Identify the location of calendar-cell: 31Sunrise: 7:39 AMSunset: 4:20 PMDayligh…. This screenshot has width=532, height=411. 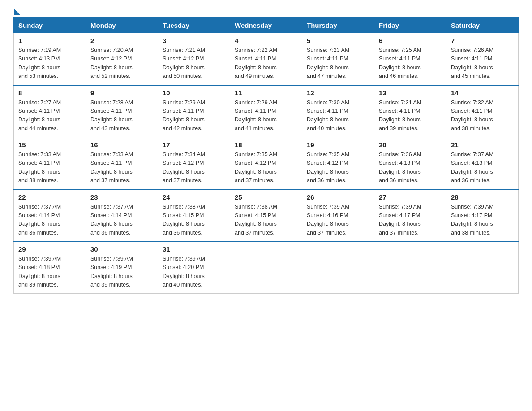
(194, 267).